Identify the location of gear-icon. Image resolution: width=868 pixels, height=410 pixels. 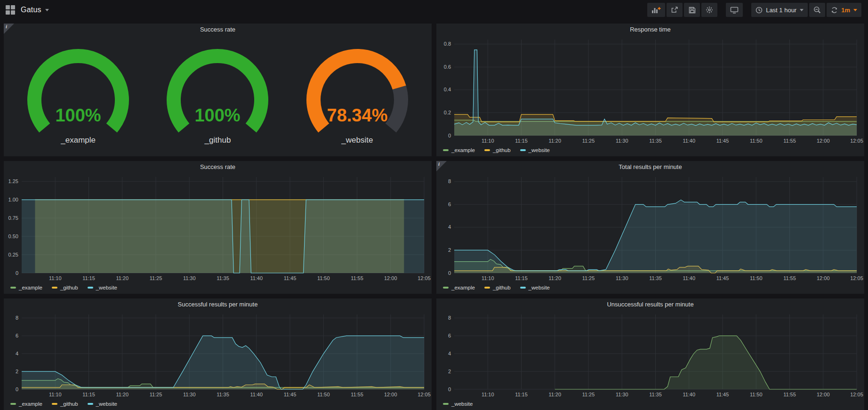
(709, 10).